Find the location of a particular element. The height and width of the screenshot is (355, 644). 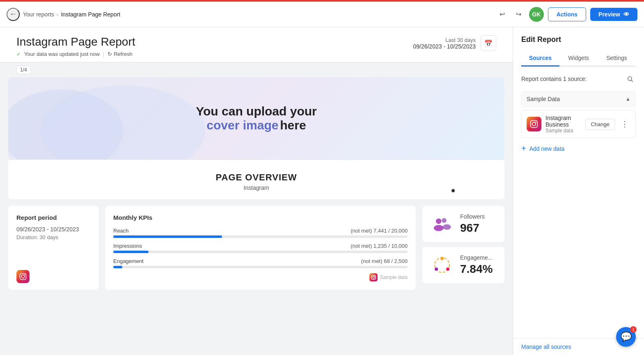

panel-tabs: Sources Widgets Settings is located at coordinates (579, 58).